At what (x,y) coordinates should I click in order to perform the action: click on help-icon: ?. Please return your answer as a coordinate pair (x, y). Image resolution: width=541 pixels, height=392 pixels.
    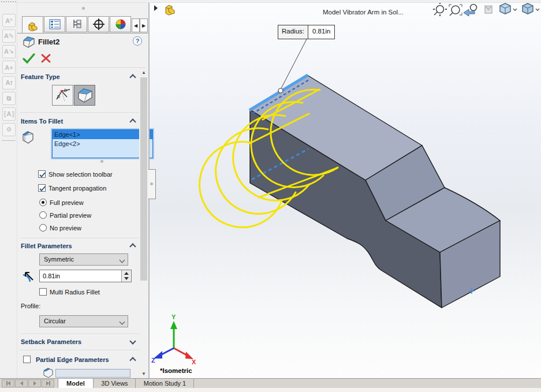
    Looking at the image, I should click on (137, 41).